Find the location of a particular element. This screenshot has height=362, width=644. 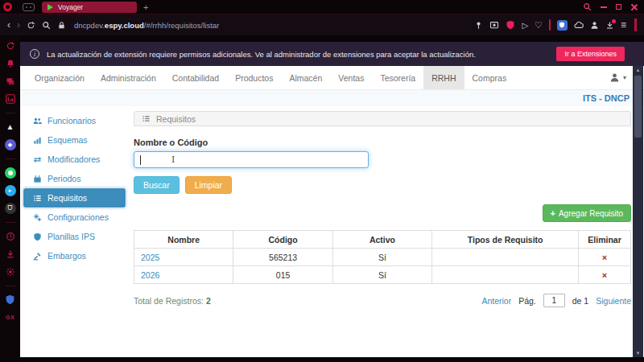

bell-icon is located at coordinates (10, 63).